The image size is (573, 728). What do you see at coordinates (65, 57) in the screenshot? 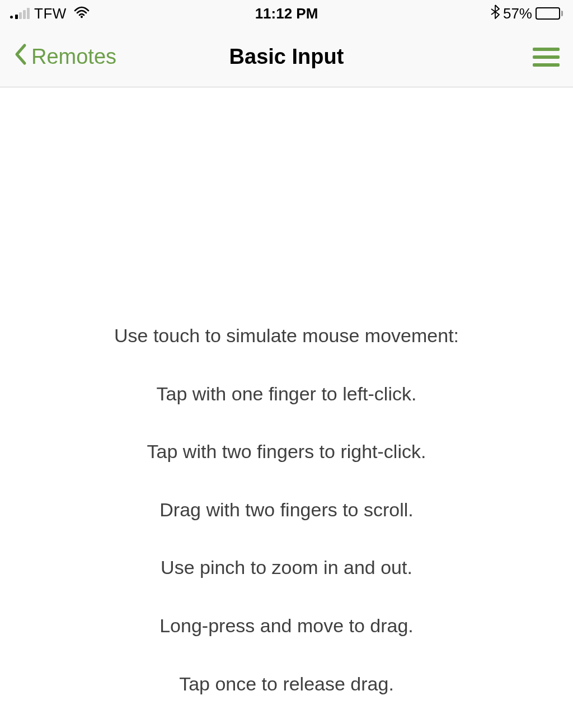
I see `back-button: Remotes` at bounding box center [65, 57].